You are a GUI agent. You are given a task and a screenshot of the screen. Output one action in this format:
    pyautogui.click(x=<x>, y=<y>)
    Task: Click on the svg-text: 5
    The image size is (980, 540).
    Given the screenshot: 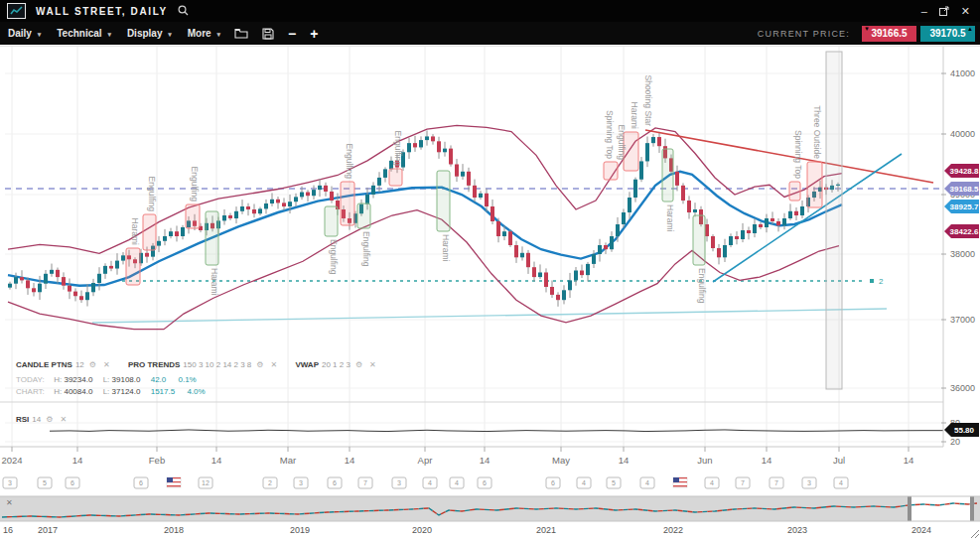 What is the action you would take?
    pyautogui.click(x=45, y=482)
    